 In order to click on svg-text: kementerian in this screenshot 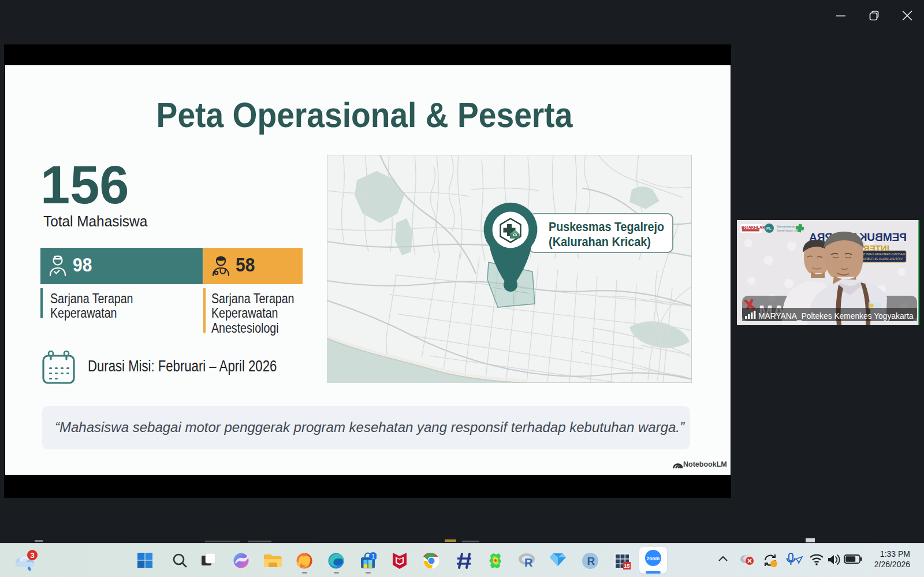, I will do `click(787, 226)`.